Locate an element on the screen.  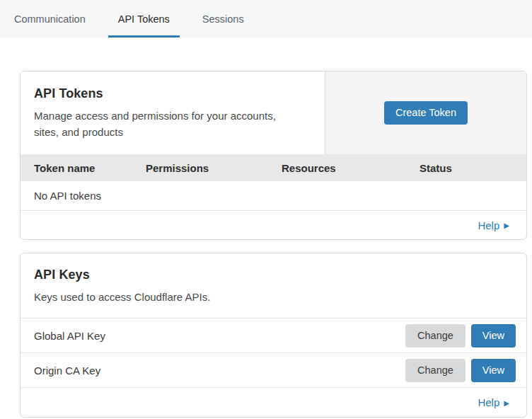
api-keys-card-header: API Keys Keys used to access Cloudflare … is located at coordinates (273, 286).